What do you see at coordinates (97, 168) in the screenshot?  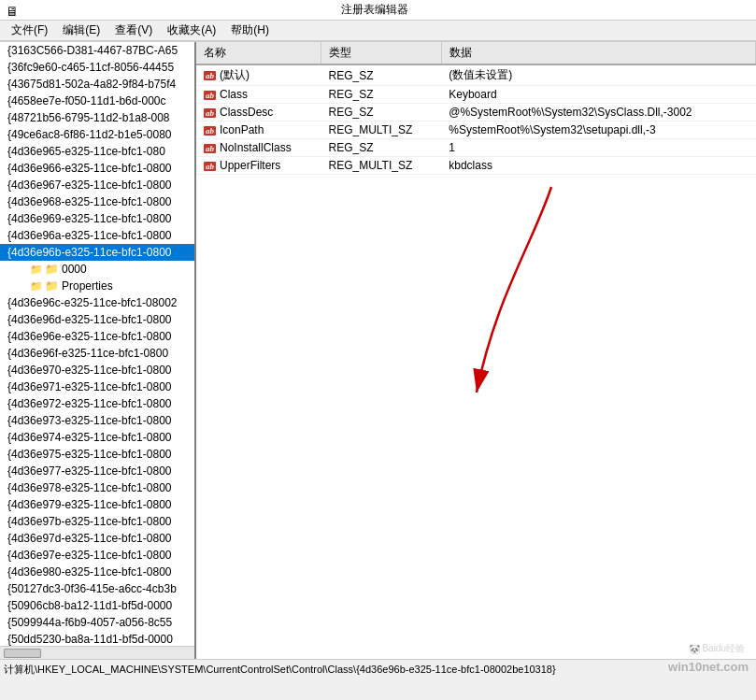 I see `tree-item: {4d36e966-e325-11ce-bfc1-0800` at bounding box center [97, 168].